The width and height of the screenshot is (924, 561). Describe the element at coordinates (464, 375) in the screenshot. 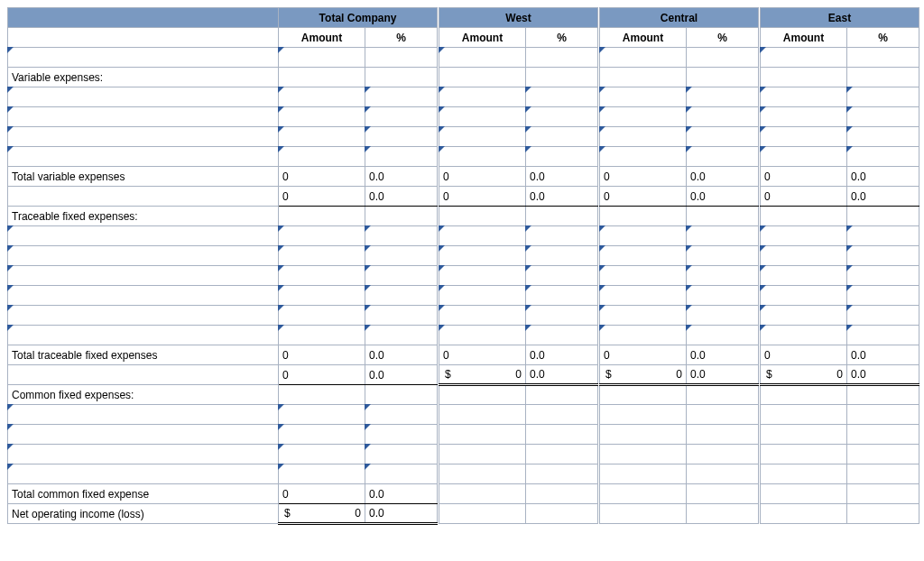

I see `row-segment-margin: 0 0.0 $0 0.0 $0 0.0 $0 0.0` at that location.